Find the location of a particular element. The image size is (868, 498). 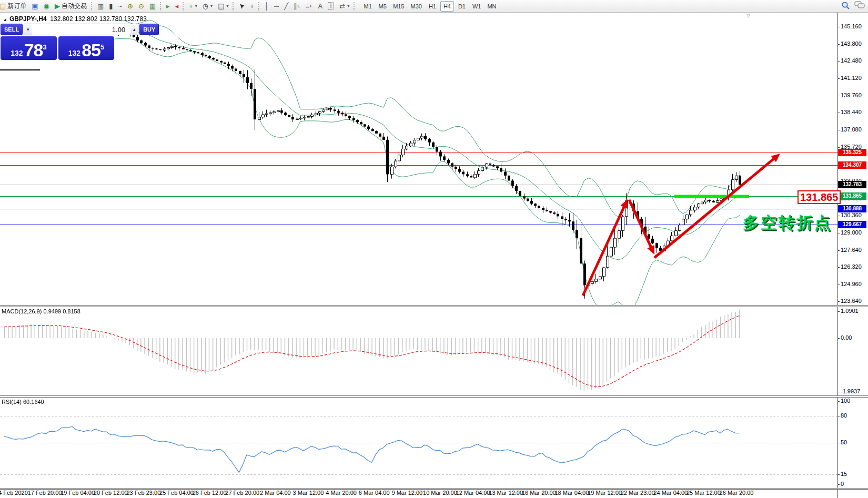

equidistant-channel-sub-icon: E is located at coordinates (299, 6).